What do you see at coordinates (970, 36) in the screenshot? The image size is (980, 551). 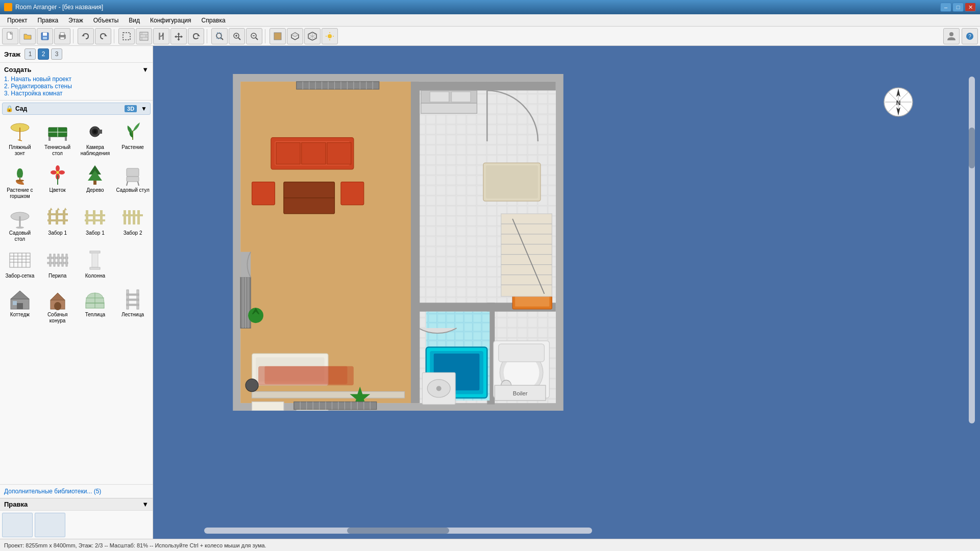 I see `help-icon-button: ?` at bounding box center [970, 36].